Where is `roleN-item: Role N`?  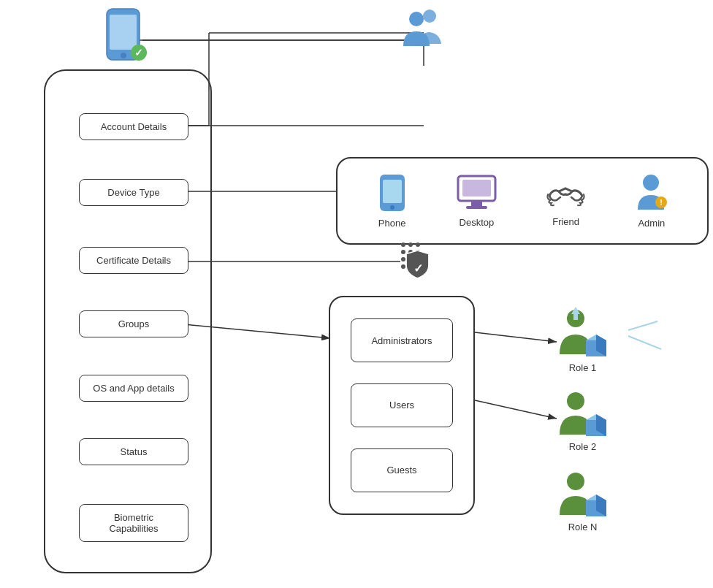 roleN-item: Role N is located at coordinates (583, 502).